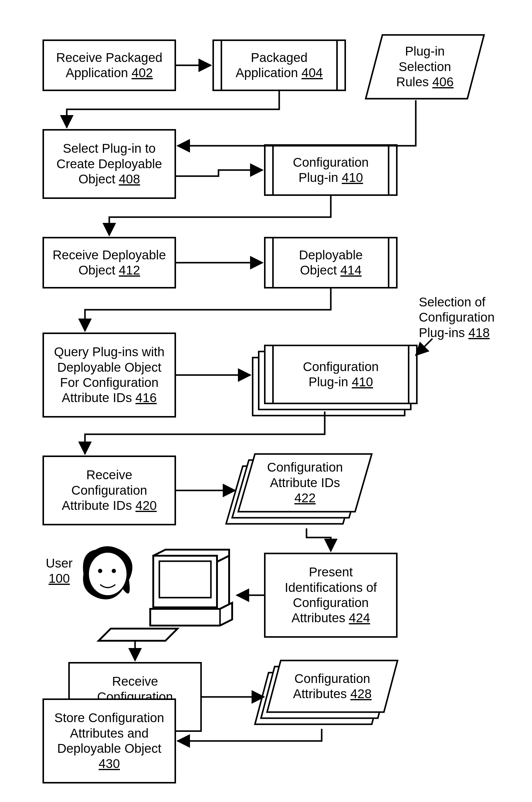 This screenshot has width=532, height=802. Describe the element at coordinates (331, 170) in the screenshot. I see `module-configuration-plugin-a: Configuration Plug-in 410` at that location.